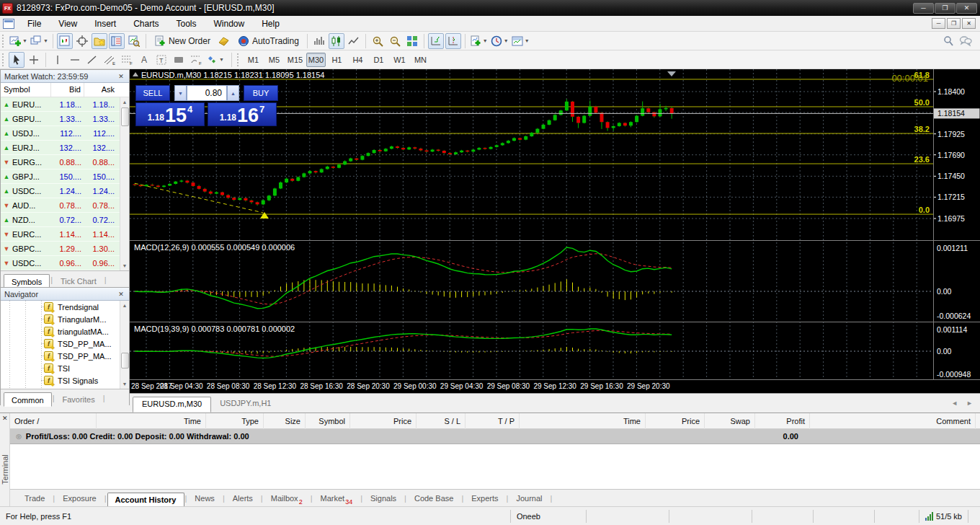 Image resolution: width=980 pixels, height=525 pixels. Describe the element at coordinates (125, 306) in the screenshot. I see `scroll-up-icon: ▲` at that location.